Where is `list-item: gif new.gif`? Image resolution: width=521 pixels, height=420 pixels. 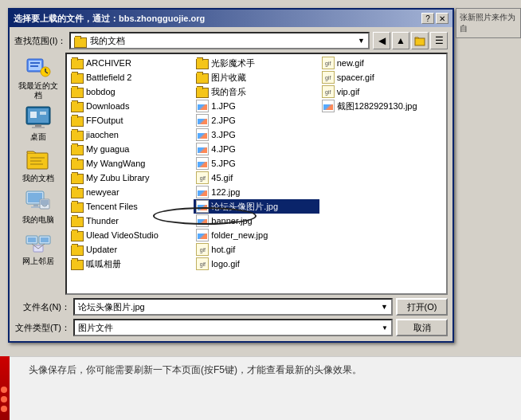
list-item: gif new.gif is located at coordinates (382, 63).